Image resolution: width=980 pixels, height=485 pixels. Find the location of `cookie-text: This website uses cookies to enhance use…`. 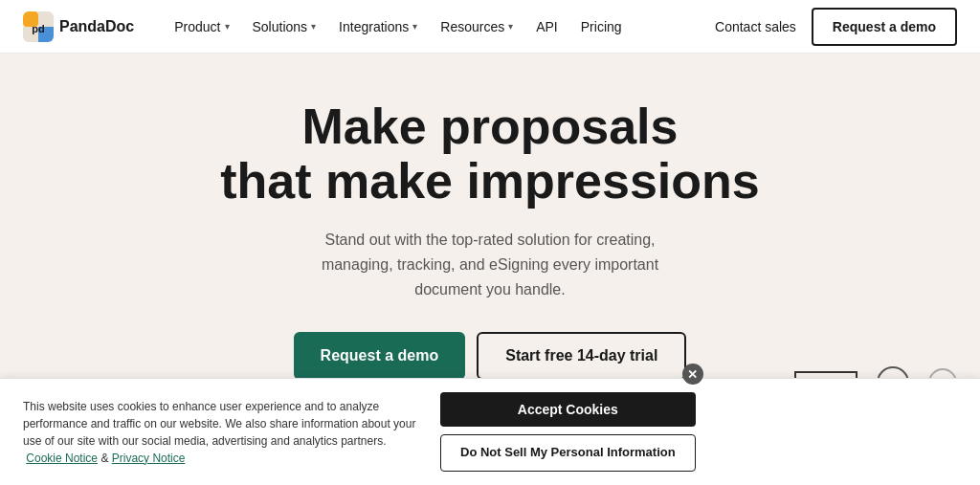

cookie-text: This website uses cookies to enhance use… is located at coordinates (224, 432).